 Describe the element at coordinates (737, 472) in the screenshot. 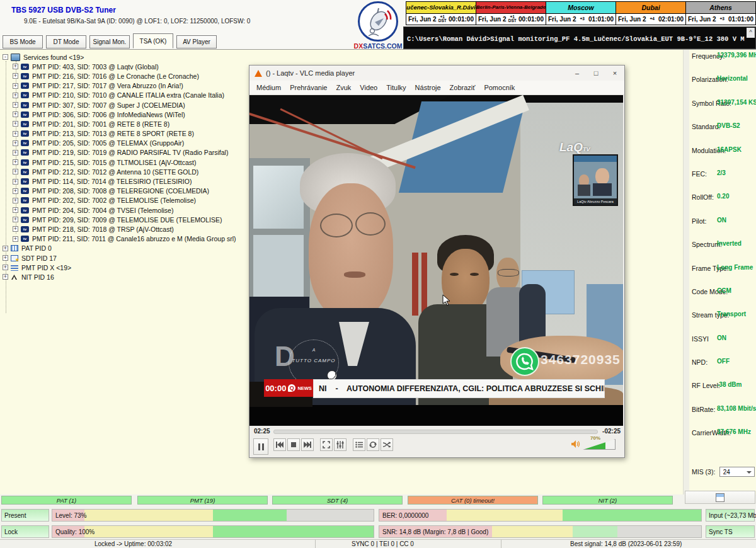

I see `mis-select: 24` at that location.